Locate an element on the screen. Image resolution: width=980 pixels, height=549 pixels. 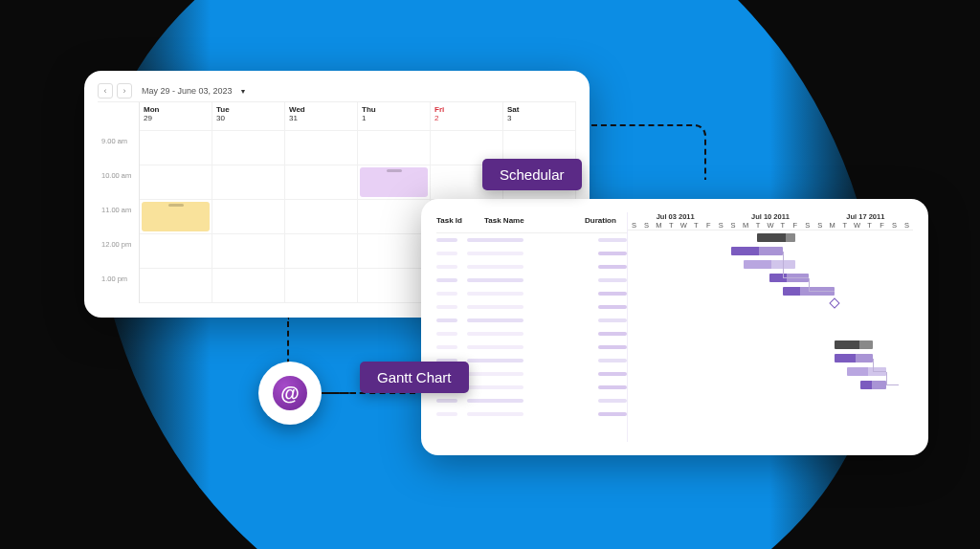
time-label: 1.00 pm is located at coordinates (119, 286).